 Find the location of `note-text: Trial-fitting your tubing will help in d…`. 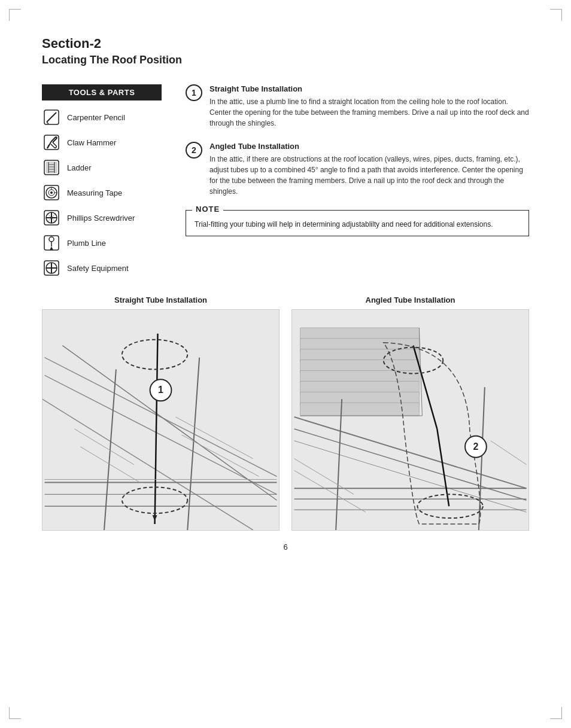

note-text: Trial-fitting your tubing will help in d… is located at coordinates (357, 224).